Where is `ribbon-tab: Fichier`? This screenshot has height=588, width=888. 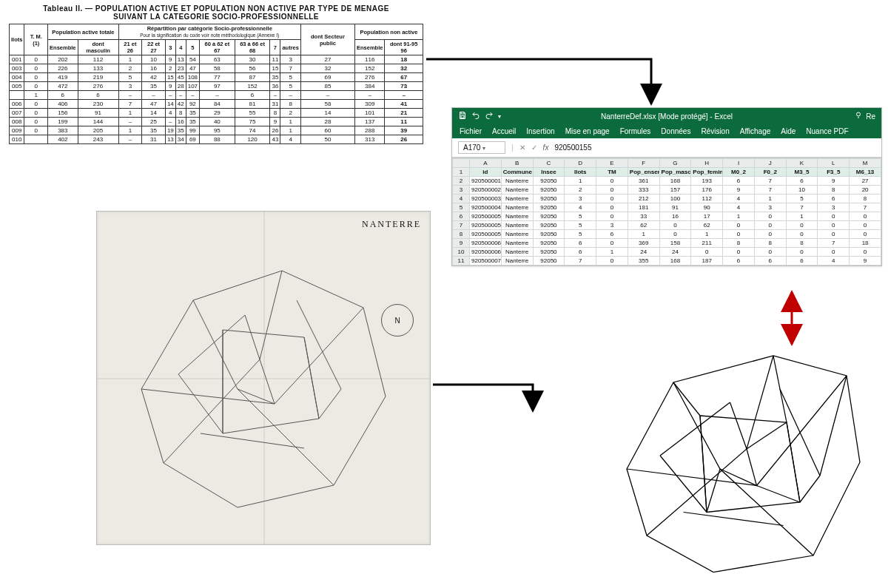 ribbon-tab: Fichier is located at coordinates (471, 132).